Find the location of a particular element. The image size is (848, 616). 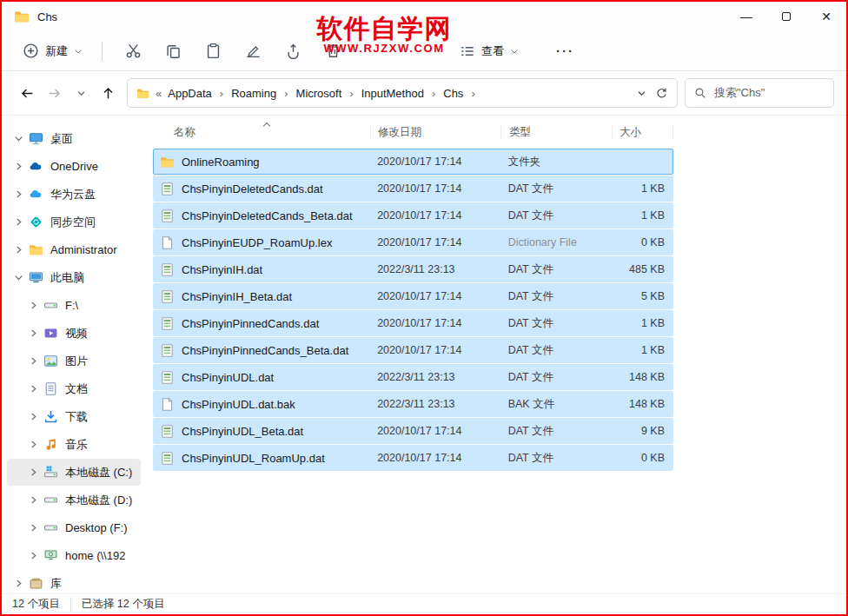

back-button is located at coordinates (28, 94).